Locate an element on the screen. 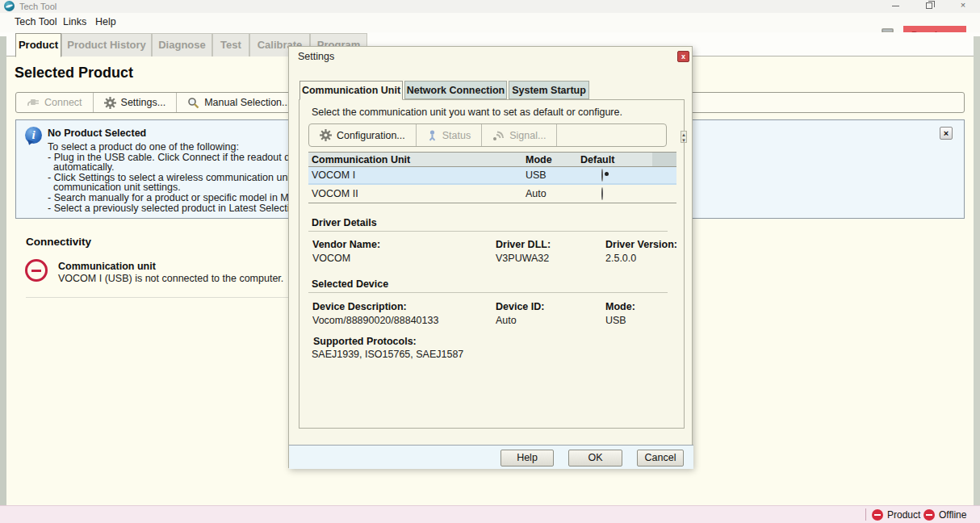  device-description-label: Device Description: is located at coordinates (360, 307).